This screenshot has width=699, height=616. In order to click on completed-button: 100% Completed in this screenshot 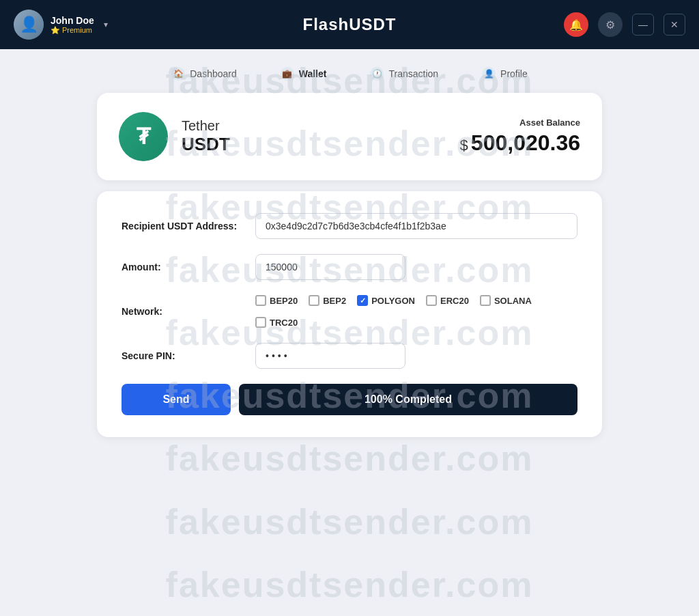, I will do `click(408, 400)`.